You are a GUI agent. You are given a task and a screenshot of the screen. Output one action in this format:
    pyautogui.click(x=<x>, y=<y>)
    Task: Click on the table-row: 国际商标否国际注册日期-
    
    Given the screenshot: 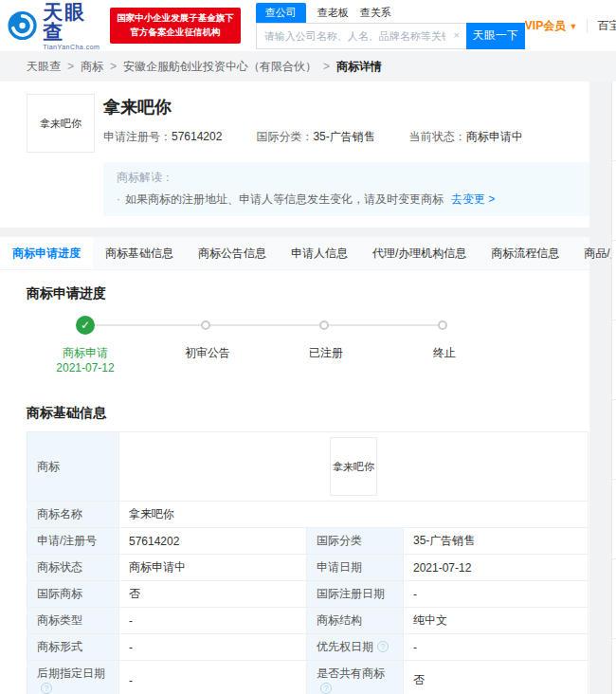 What is the action you would take?
    pyautogui.click(x=308, y=594)
    